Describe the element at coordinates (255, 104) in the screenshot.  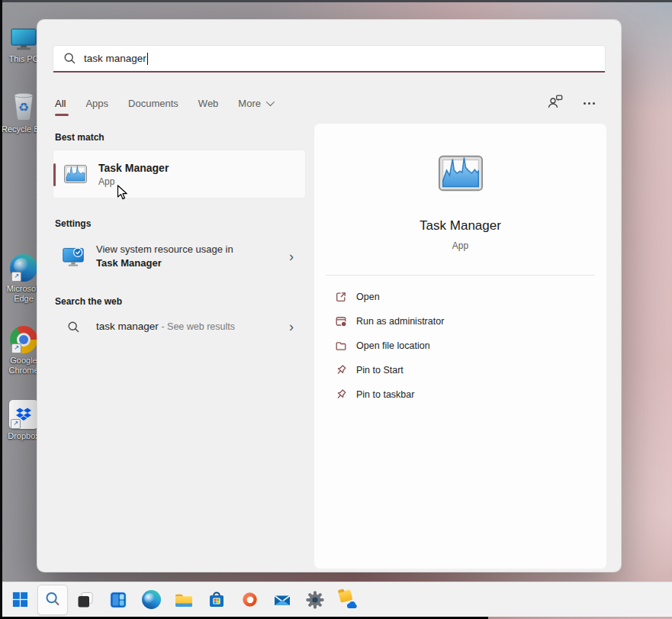
I see `tab-more: More` at that location.